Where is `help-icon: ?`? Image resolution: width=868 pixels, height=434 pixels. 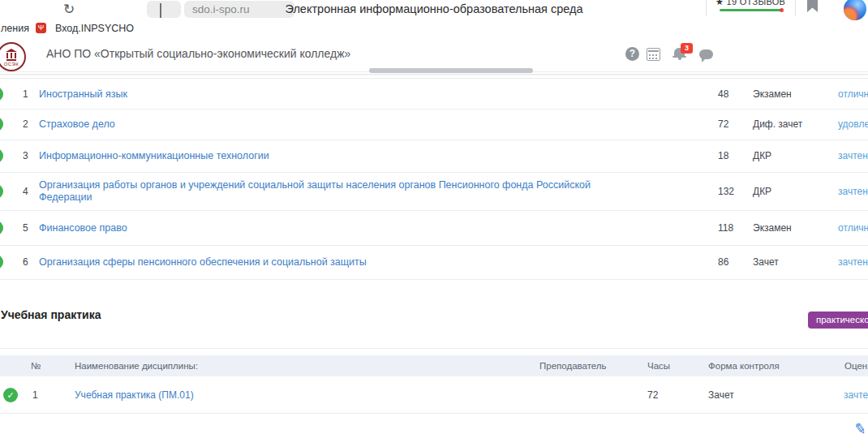 help-icon: ? is located at coordinates (633, 54).